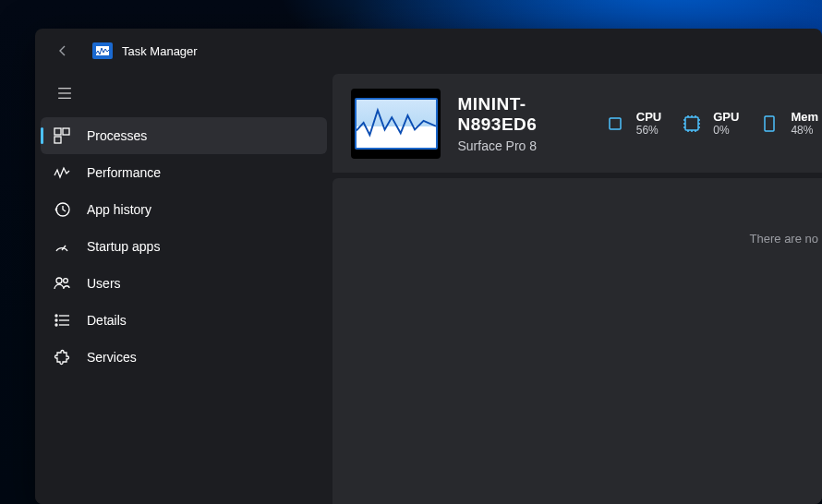 The height and width of the screenshot is (504, 822). Describe the element at coordinates (804, 130) in the screenshot. I see `stat-value: 48%` at that location.